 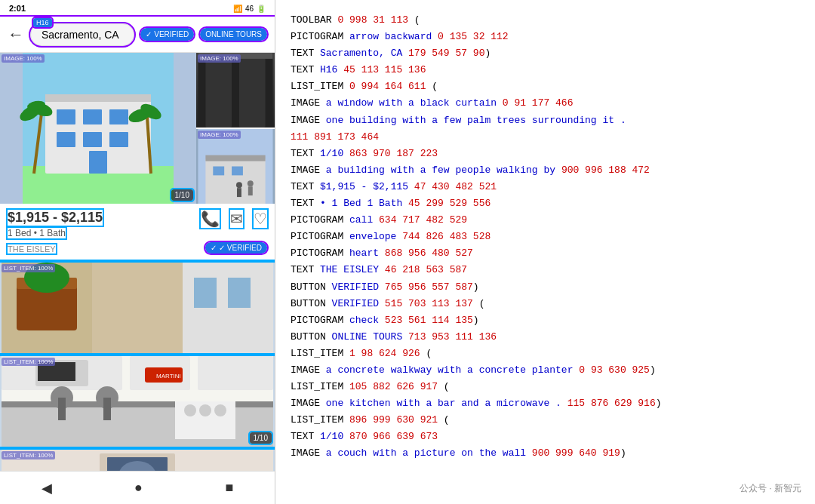 What do you see at coordinates (545, 370) in the screenshot?
I see `code-line: IMAGE a concrete walkway with a concrete…` at bounding box center [545, 370].